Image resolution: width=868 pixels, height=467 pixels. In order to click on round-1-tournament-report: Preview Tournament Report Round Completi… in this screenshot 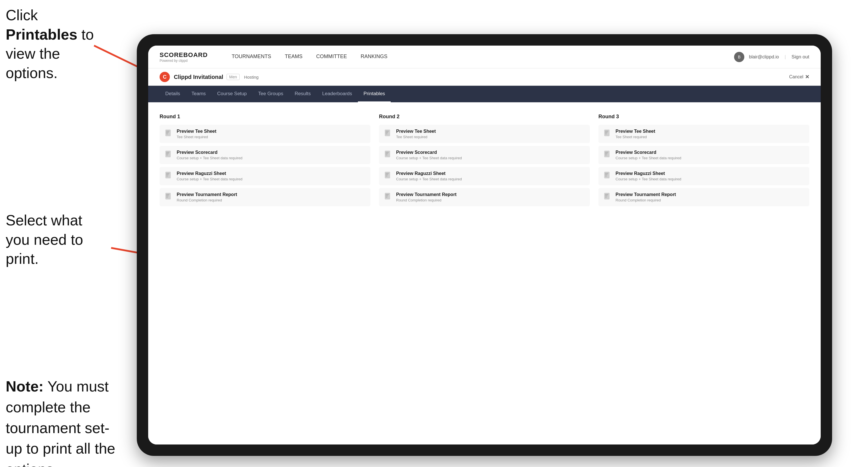, I will do `click(265, 197)`.